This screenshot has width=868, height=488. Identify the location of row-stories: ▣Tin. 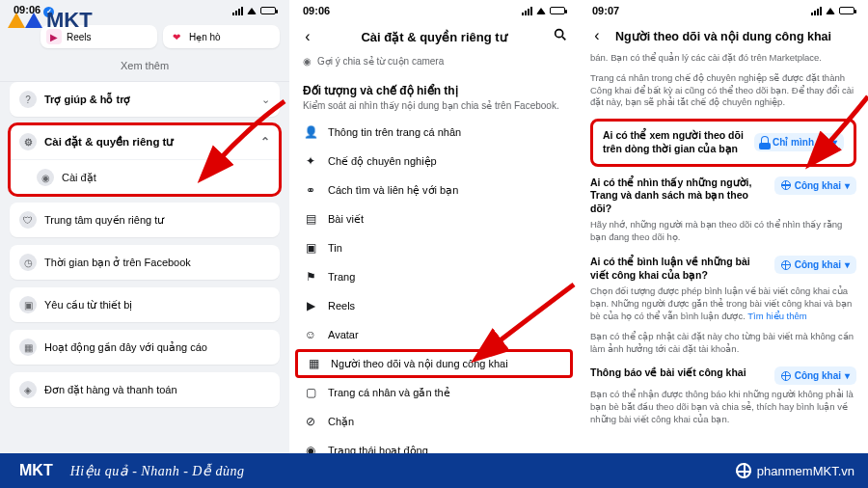
(434, 248).